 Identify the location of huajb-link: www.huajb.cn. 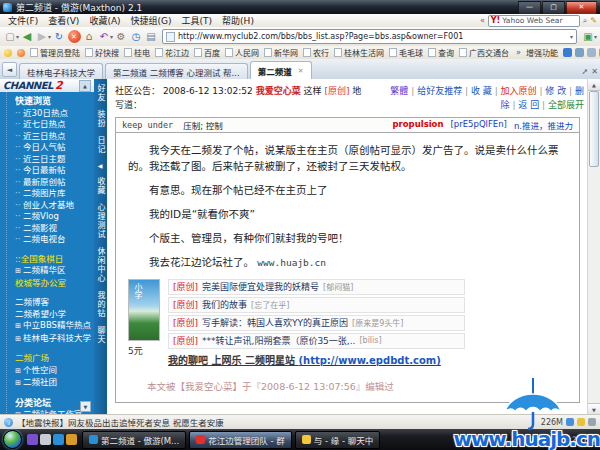
(292, 262).